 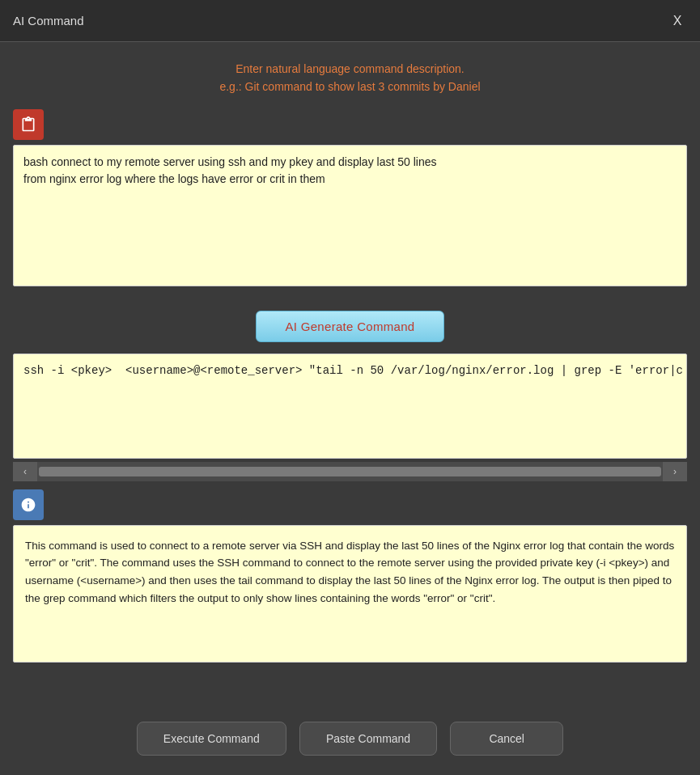 I want to click on generate-btn-row: AI Generate Command, so click(x=350, y=327).